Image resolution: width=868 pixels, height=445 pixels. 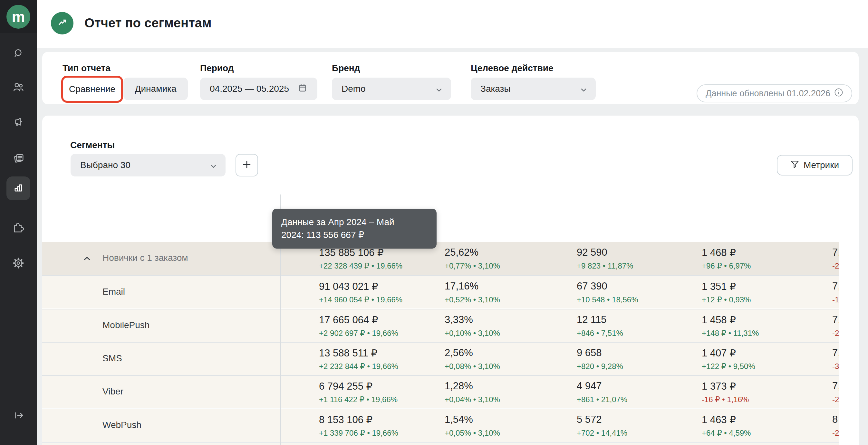 I want to click on sidebar-item-content, so click(x=18, y=159).